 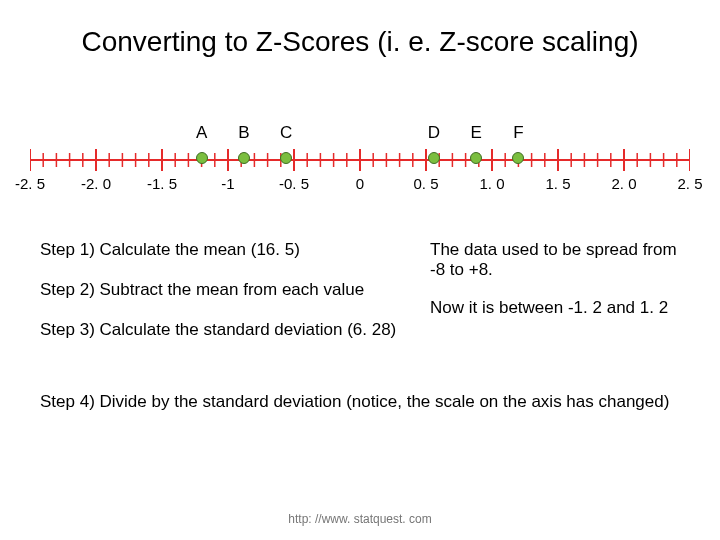 What do you see at coordinates (360, 402) in the screenshot?
I see `step-4: Step 4) Divide by the standard deviation…` at bounding box center [360, 402].